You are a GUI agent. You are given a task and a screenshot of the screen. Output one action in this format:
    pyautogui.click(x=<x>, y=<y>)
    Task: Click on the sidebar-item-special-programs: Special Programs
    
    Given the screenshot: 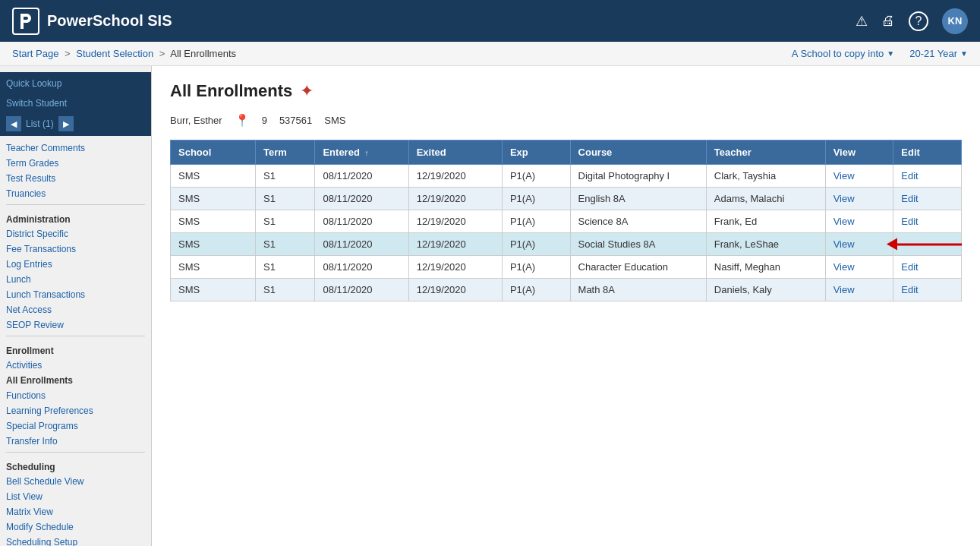 What is the action you would take?
    pyautogui.click(x=76, y=426)
    